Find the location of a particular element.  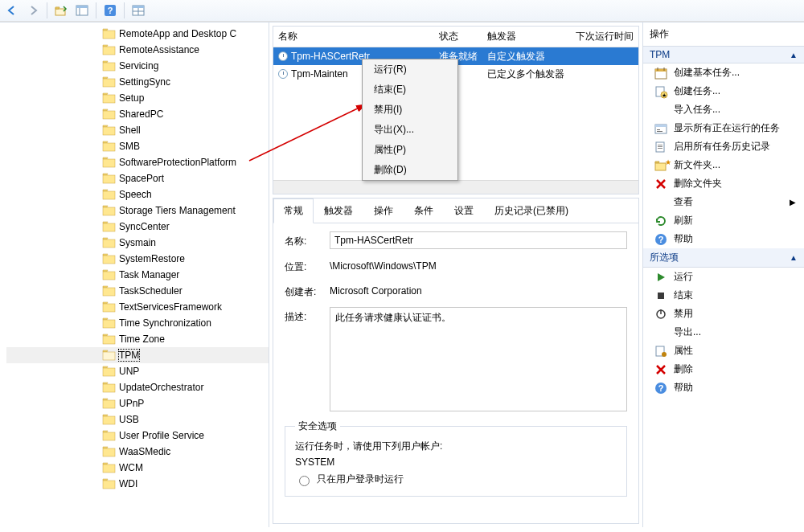

action-item: 禁用 is located at coordinates (724, 313).